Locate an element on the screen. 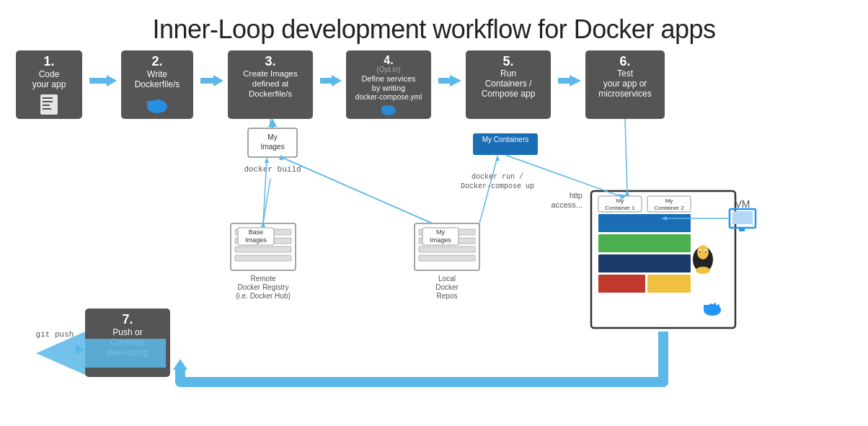 The height and width of the screenshot is (426, 868). svg-text: Repos is located at coordinates (447, 296).